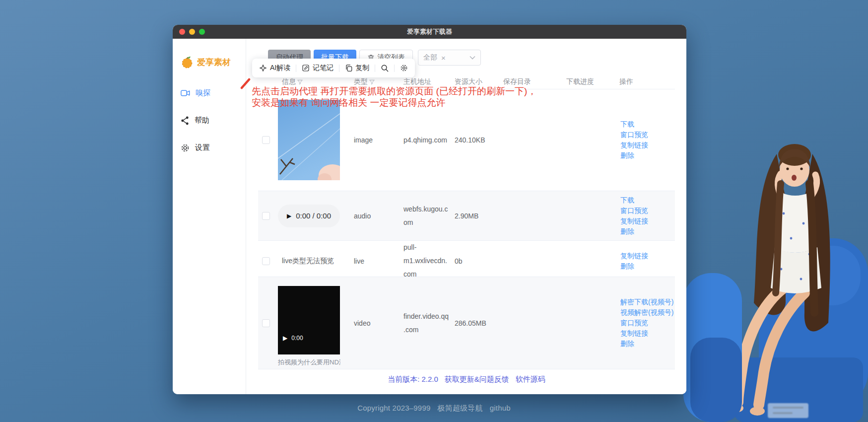 The height and width of the screenshot is (422, 868). What do you see at coordinates (280, 68) in the screenshot?
I see `ai-interpret-label: AI解读` at bounding box center [280, 68].